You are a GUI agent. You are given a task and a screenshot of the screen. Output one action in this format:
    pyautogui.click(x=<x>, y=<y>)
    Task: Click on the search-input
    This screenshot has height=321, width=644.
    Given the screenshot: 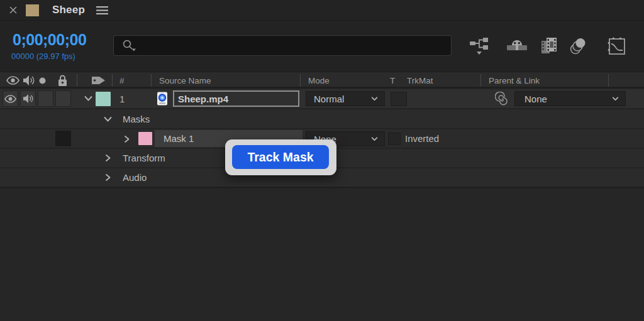 What is the action you would take?
    pyautogui.click(x=287, y=46)
    